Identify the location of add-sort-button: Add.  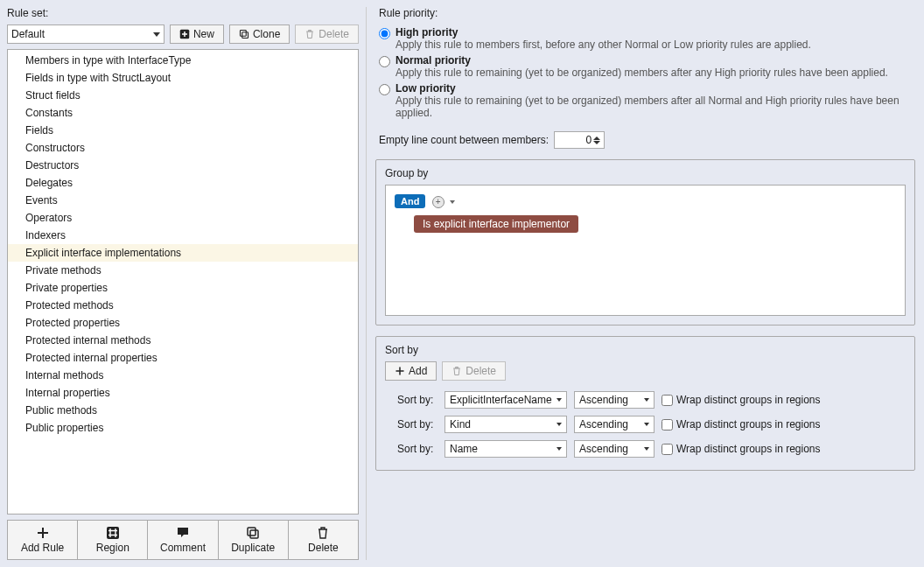
(411, 371).